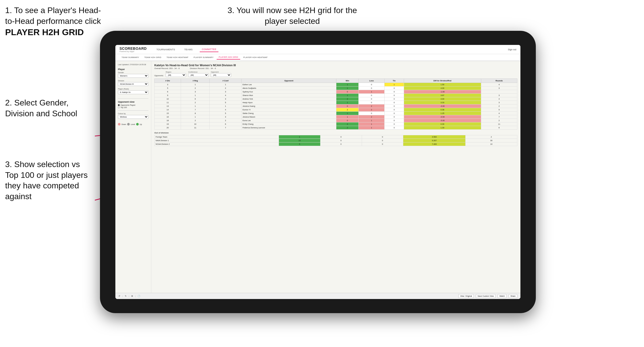 This screenshot has height=347, width=644. I want to click on sidebar-division-select: NCAA Division III NCAA Division I NCAA D…, so click(133, 84).